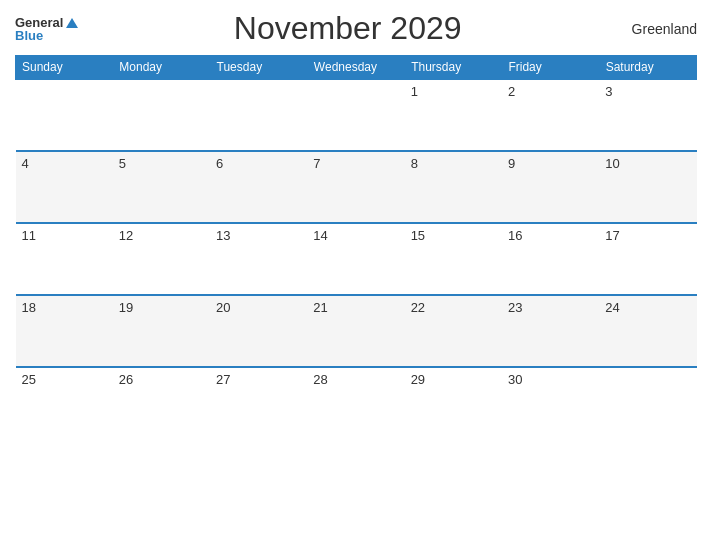 This screenshot has width=712, height=550. Describe the element at coordinates (648, 259) in the screenshot. I see `calendar-cell: 17` at that location.